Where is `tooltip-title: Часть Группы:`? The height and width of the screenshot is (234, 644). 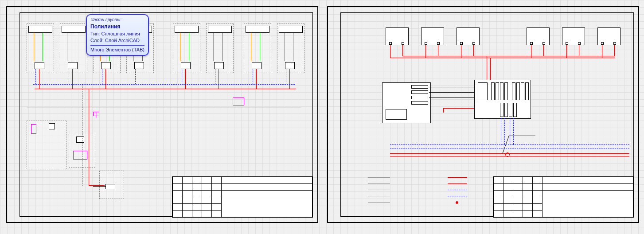 tooltip-title: Часть Группы: is located at coordinates (117, 20).